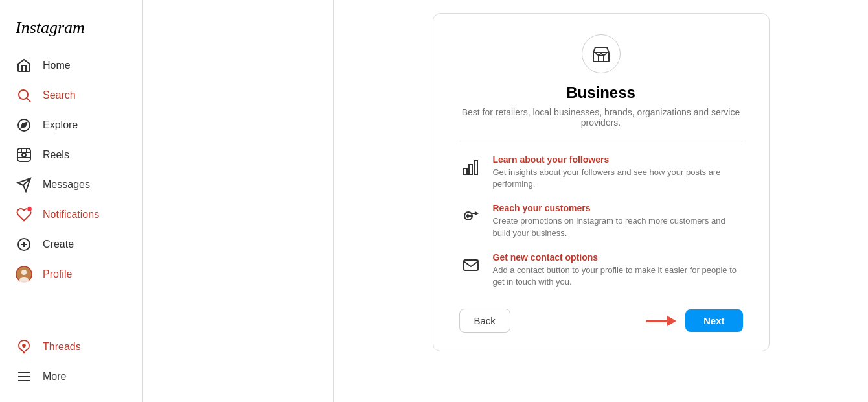 The image size is (868, 402). What do you see at coordinates (24, 65) in the screenshot?
I see `home-icon` at bounding box center [24, 65].